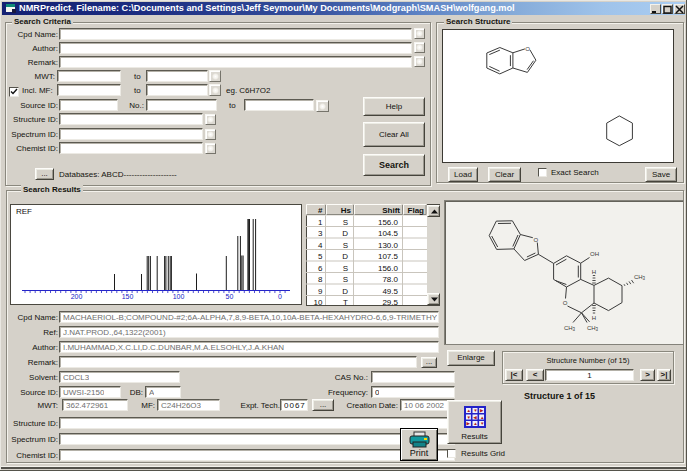 This screenshot has width=687, height=471. I want to click on svg-text: 200, so click(77, 296).